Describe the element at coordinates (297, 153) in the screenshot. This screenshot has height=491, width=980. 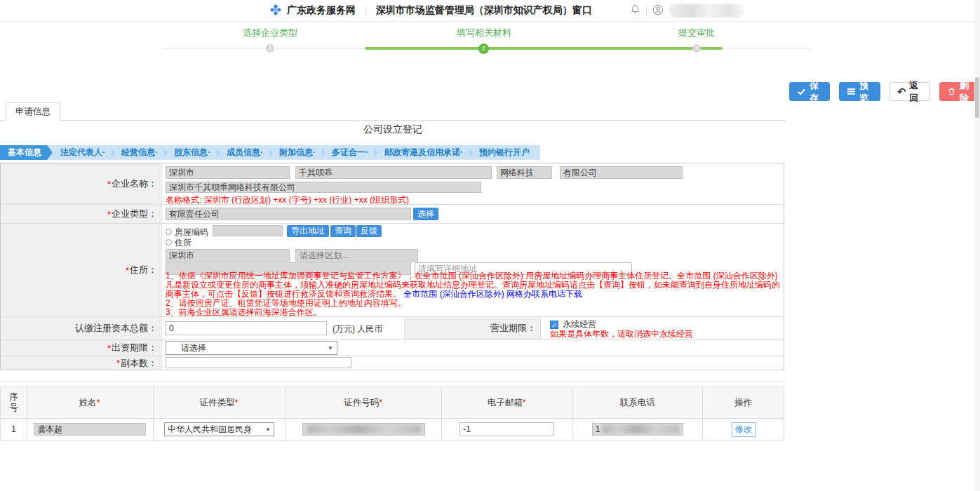
I see `tab-additional-info: 附加信息·` at that location.